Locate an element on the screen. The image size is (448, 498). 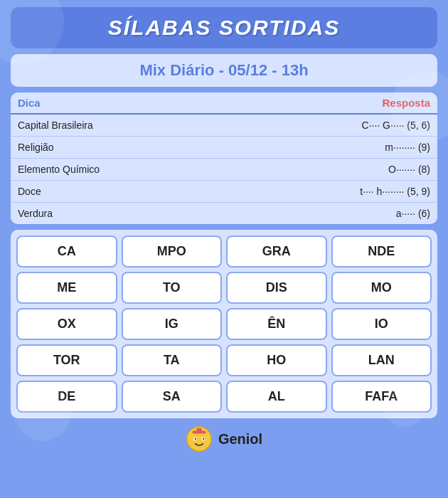
syllable-cell: LAN is located at coordinates (382, 360).